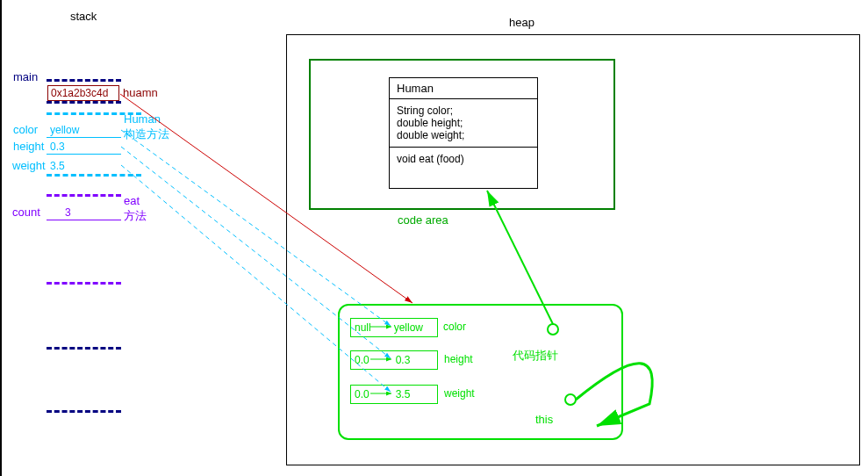  What do you see at coordinates (521, 23) in the screenshot?
I see `heap-title: heap` at bounding box center [521, 23].